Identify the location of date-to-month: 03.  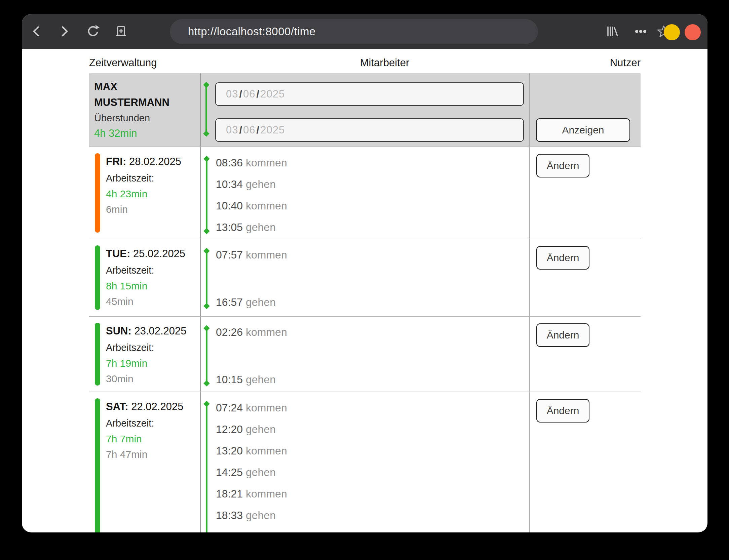
(232, 130).